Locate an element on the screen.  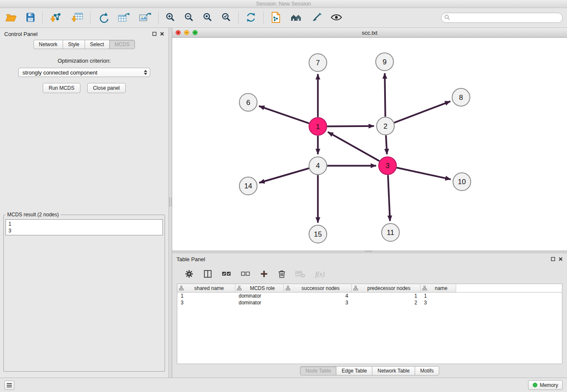
column-header-shared-name: shared name is located at coordinates (206, 288).